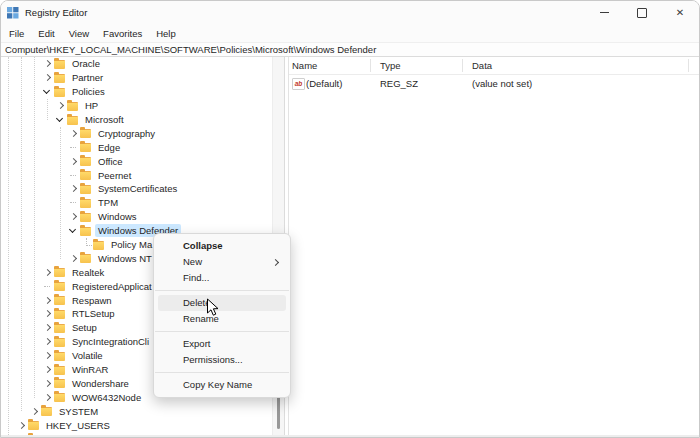  Describe the element at coordinates (137, 64) in the screenshot. I see `tree-item-oracle: Oracle` at that location.